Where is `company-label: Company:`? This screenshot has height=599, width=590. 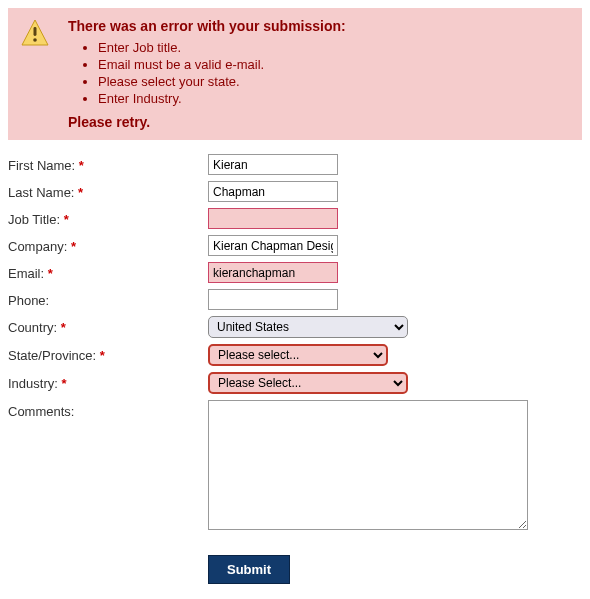 company-label: Company: is located at coordinates (38, 246).